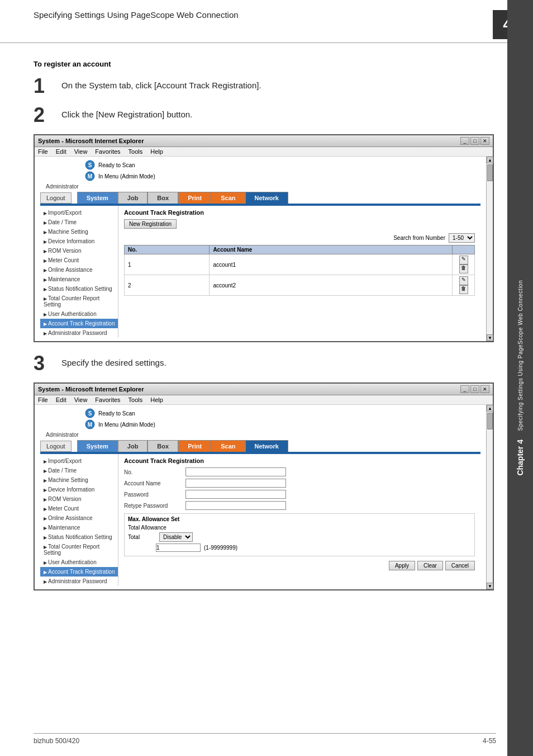  Describe the element at coordinates (79, 528) in the screenshot. I see `sidebar-maintenance-2: Maintenance` at that location.